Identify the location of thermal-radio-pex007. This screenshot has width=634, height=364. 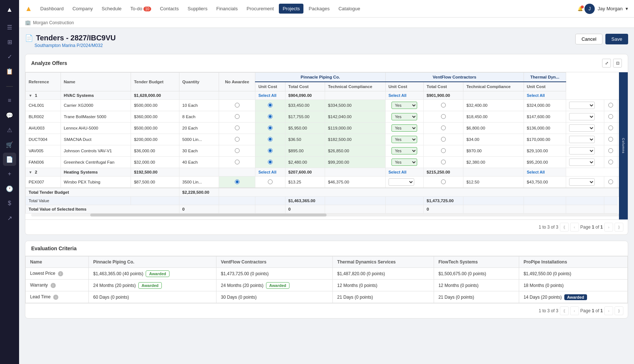
(611, 182).